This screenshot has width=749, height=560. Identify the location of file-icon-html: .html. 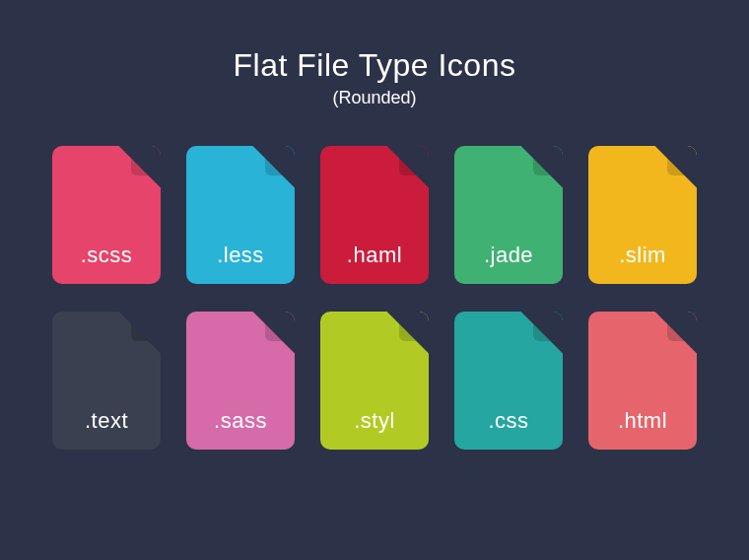
(643, 381).